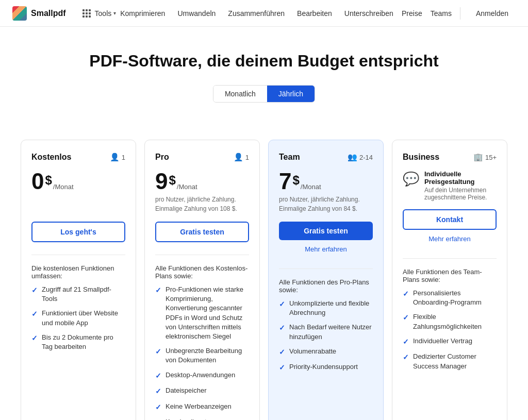  What do you see at coordinates (20, 13) in the screenshot?
I see `logo-icon` at bounding box center [20, 13].